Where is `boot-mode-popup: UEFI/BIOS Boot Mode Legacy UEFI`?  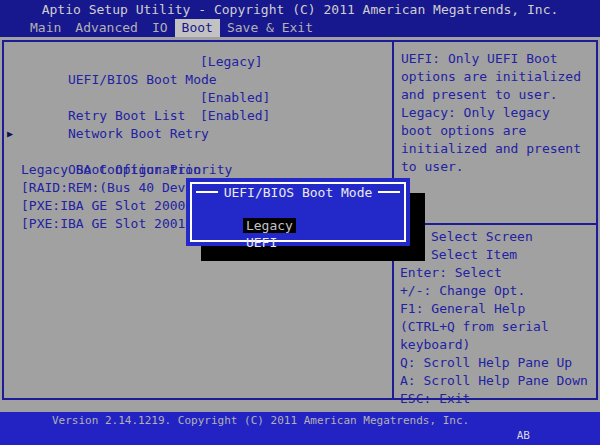
boot-mode-popup: UEFI/BIOS Boot Mode Legacy UEFI is located at coordinates (298, 212).